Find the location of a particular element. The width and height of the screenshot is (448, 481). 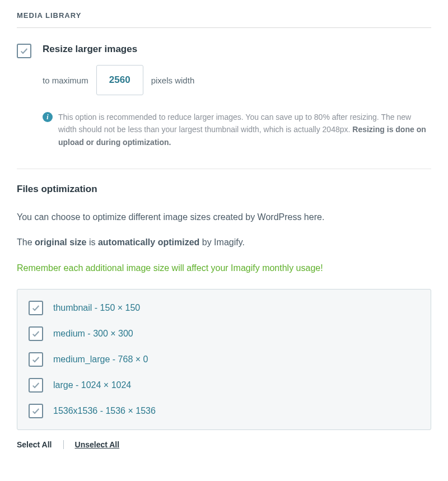

size-checkbox-large is located at coordinates (36, 385).